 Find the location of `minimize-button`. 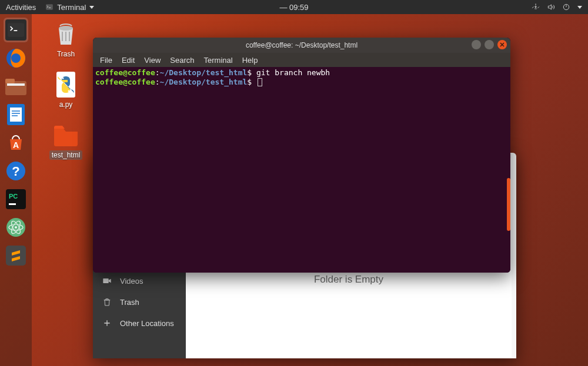

minimize-button is located at coordinates (476, 45).